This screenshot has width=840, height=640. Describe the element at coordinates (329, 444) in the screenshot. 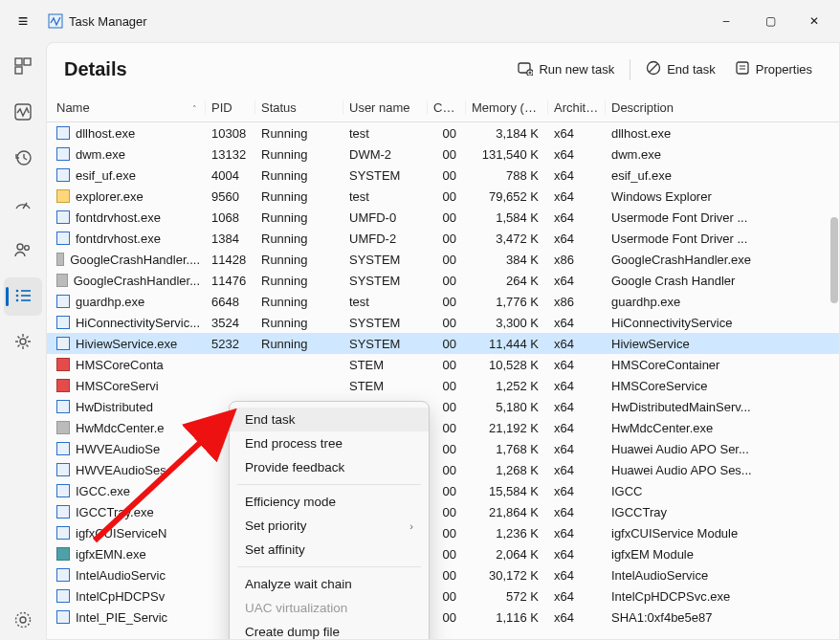

I see `ctx-end-process-tree: End process tree` at that location.